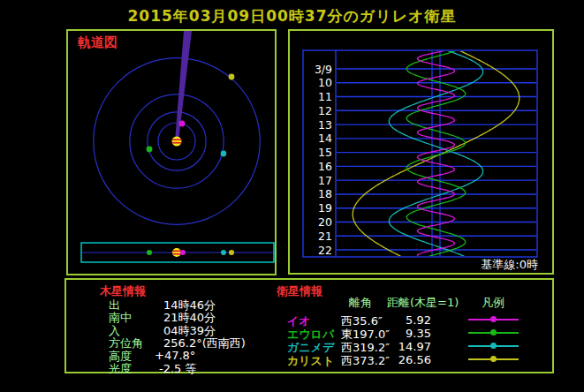 This screenshot has height=392, width=584. I want to click on date-label: 15, so click(325, 152).